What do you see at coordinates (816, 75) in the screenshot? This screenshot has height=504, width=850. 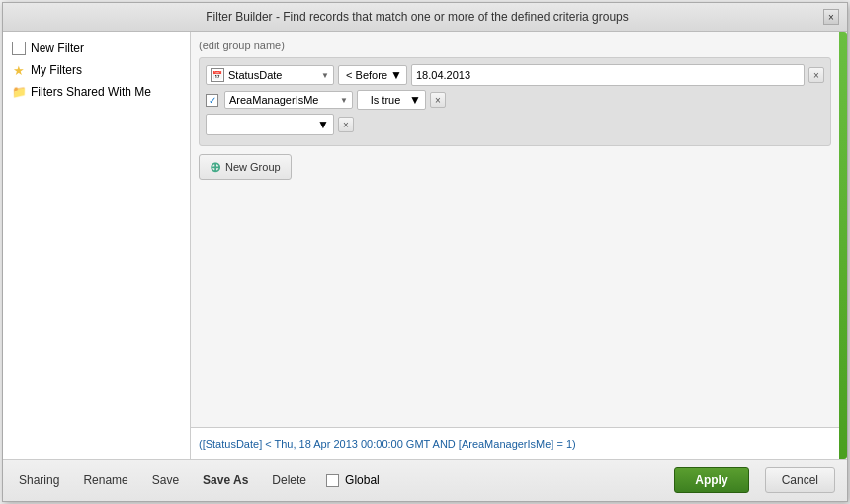 I see `remove-row-1-button: ×` at bounding box center [816, 75].